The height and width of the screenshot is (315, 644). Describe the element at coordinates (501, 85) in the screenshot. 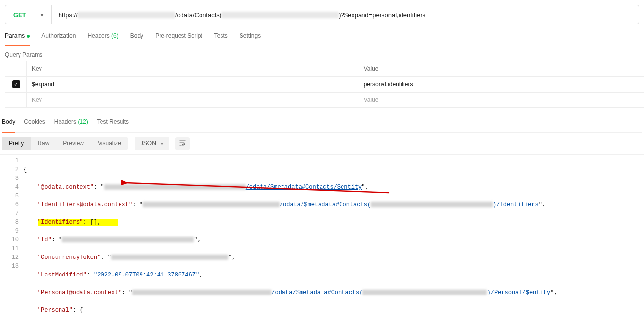

I see `param-value-cell: personal,identifiers` at that location.